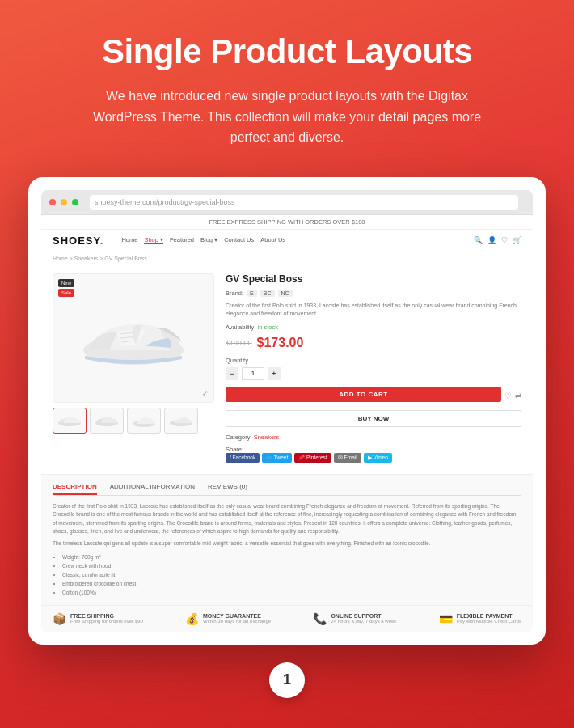  Describe the element at coordinates (287, 544) in the screenshot. I see `tab-paragraph-2: The timeless Lacoste qui gens all update…` at that location.